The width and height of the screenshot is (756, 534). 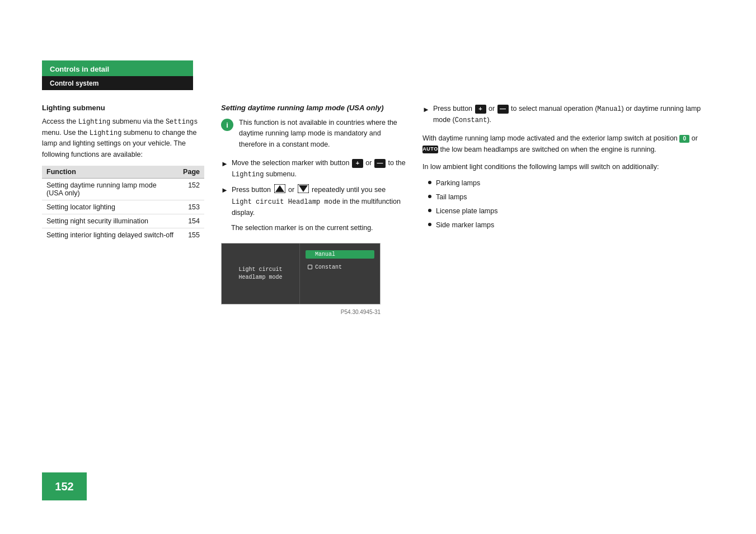 I want to click on badge-auto-icon: AUTO, so click(x=430, y=149).